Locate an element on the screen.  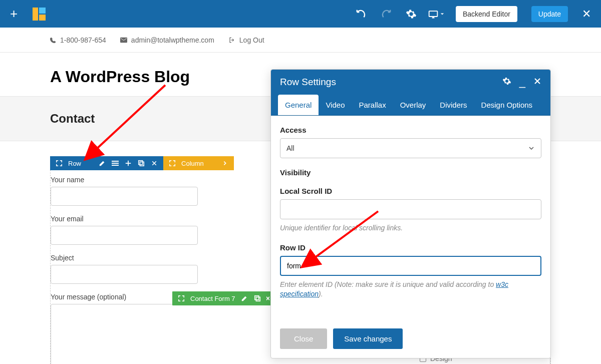
redo-icon is located at coordinates (386, 14).